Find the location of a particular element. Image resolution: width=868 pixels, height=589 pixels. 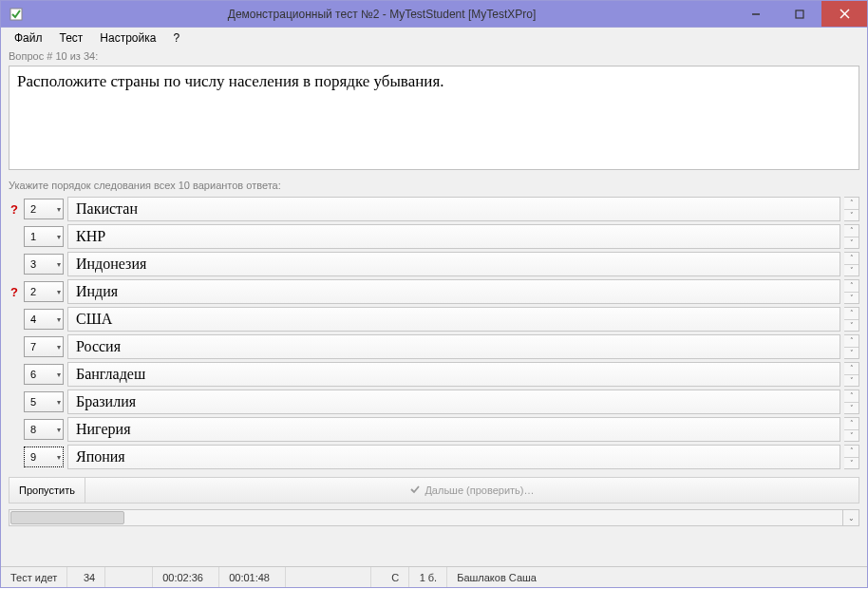

skip-button: Пропустить is located at coordinates (47, 490).